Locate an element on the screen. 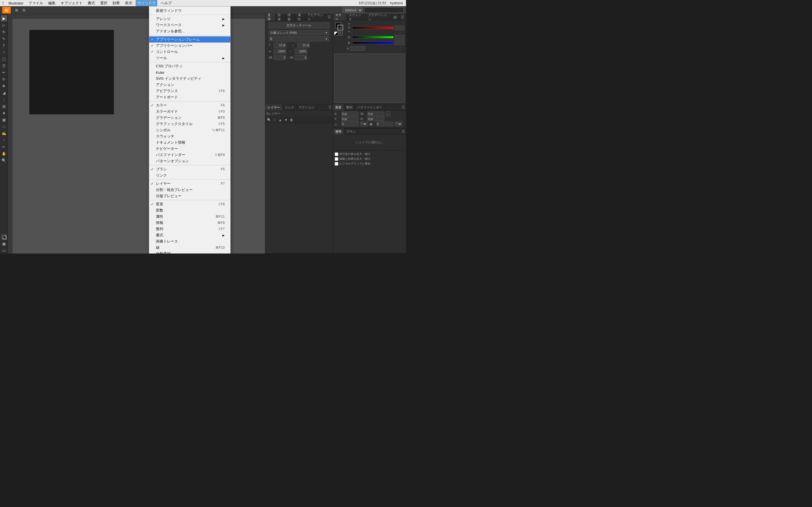 This screenshot has width=812, height=507. tool-paintbrush: ☲ is located at coordinates (4, 66).